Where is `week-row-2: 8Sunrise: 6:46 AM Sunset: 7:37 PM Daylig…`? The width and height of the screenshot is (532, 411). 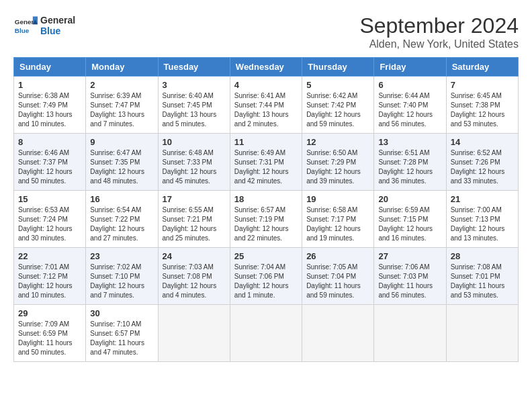
week-row-2: 8Sunrise: 6:46 AM Sunset: 7:37 PM Daylig… is located at coordinates (266, 163).